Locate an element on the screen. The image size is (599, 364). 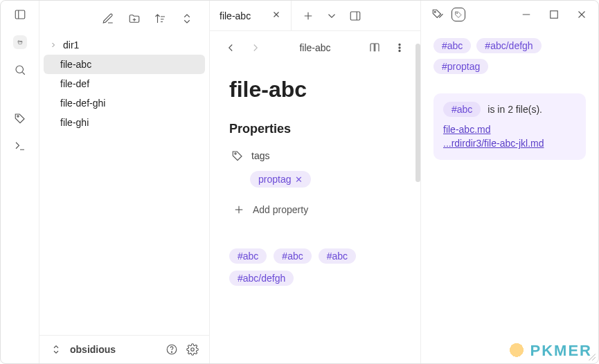
tree-item-label: file-def is located at coordinates (75, 84).